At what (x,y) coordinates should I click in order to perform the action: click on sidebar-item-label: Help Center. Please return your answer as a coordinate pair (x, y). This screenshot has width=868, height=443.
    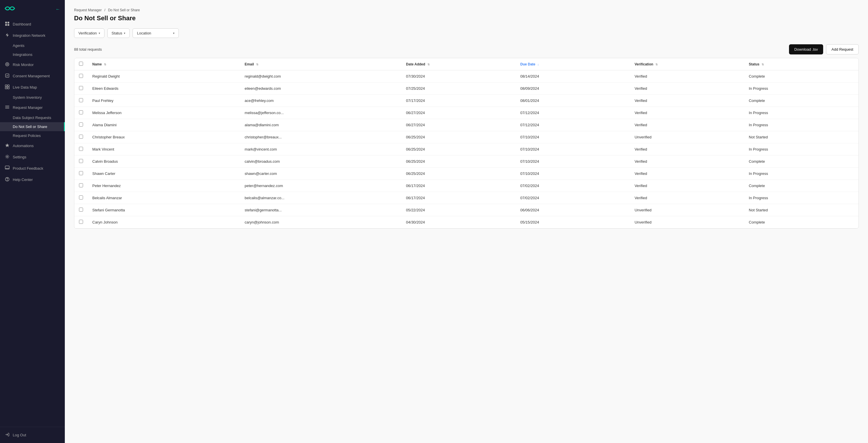
    Looking at the image, I should click on (23, 179).